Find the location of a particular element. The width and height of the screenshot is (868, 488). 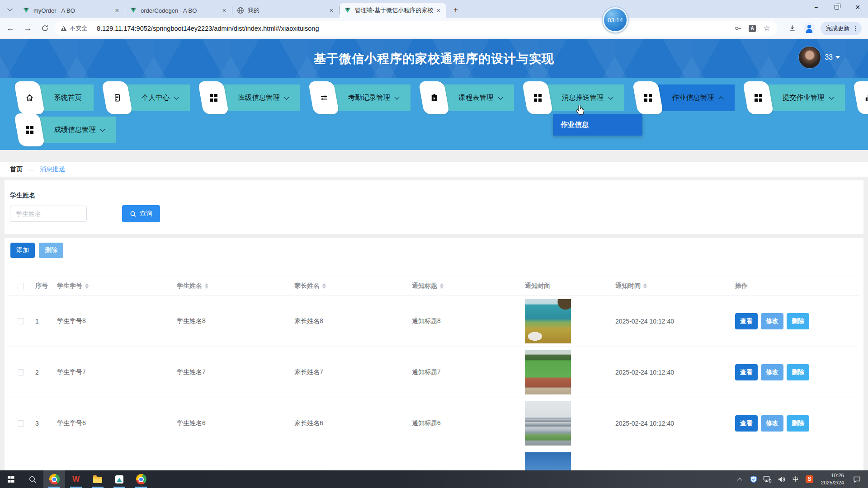

nav-item-timetable: 课程表管理 is located at coordinates (469, 98).